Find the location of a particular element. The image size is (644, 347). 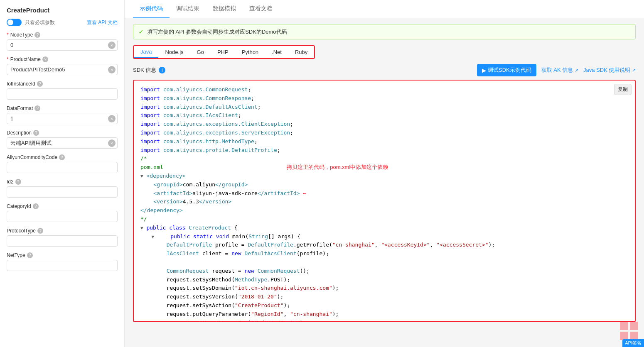

only-required-label: 只看必填参数 is located at coordinates (40, 22).